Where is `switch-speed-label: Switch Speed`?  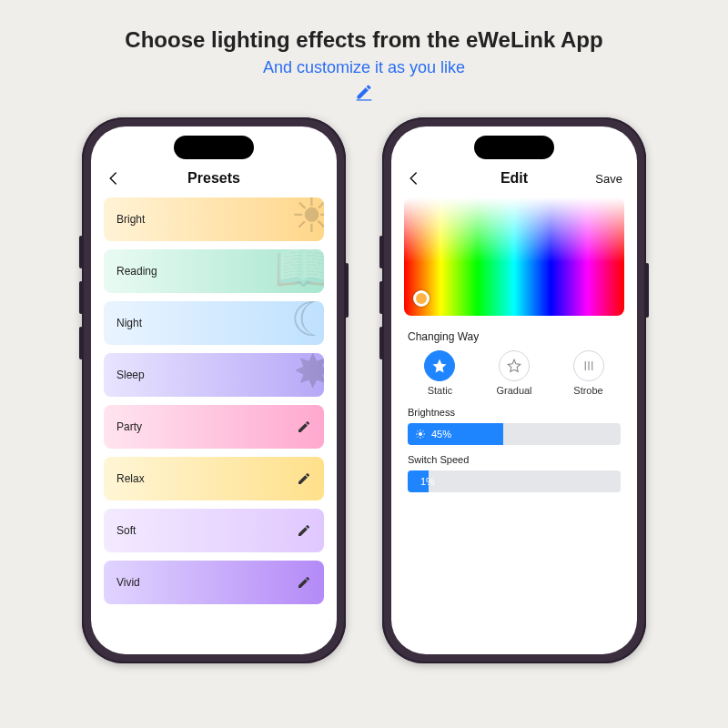 switch-speed-label: Switch Speed is located at coordinates (514, 460).